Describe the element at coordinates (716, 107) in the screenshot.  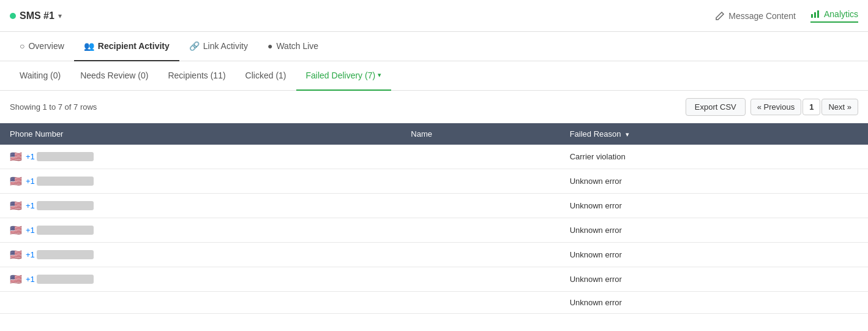
I see `export-csv-button: Export CSV` at that location.